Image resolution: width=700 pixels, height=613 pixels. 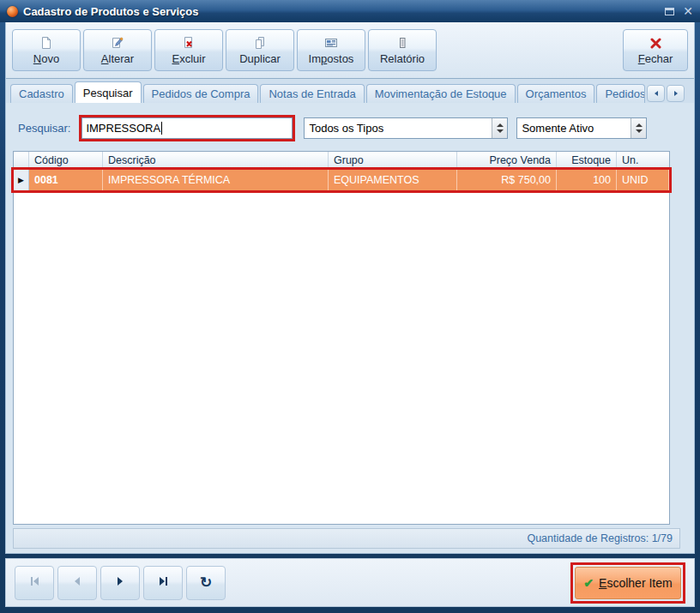 I want to click on tab-scroll-left-icon, so click(x=655, y=93).